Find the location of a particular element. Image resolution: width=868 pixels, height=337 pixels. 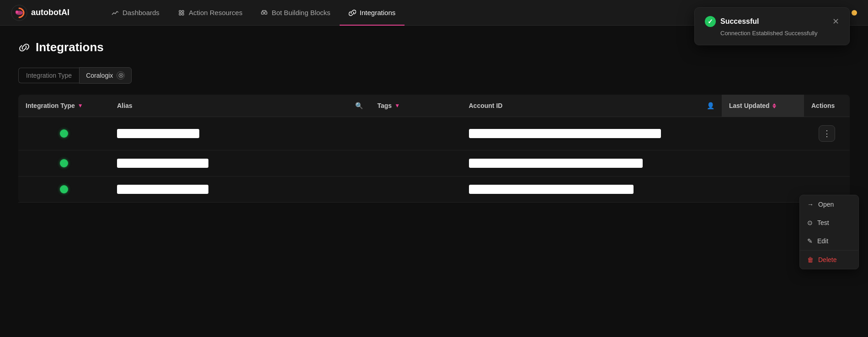

dropdown-item-delete: 🗑 Delete is located at coordinates (829, 260).